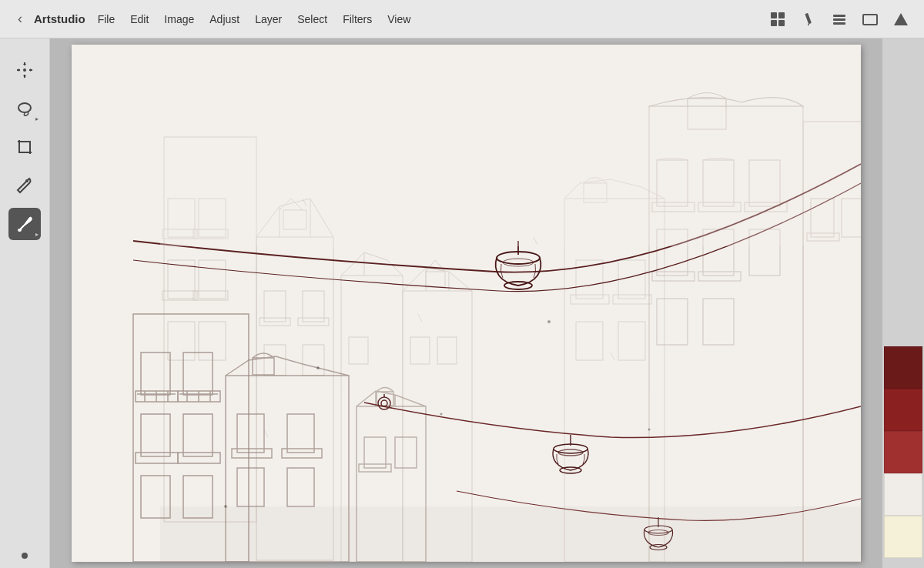 This screenshot has height=568, width=924. Describe the element at coordinates (399, 19) in the screenshot. I see `menu-view: View` at that location.